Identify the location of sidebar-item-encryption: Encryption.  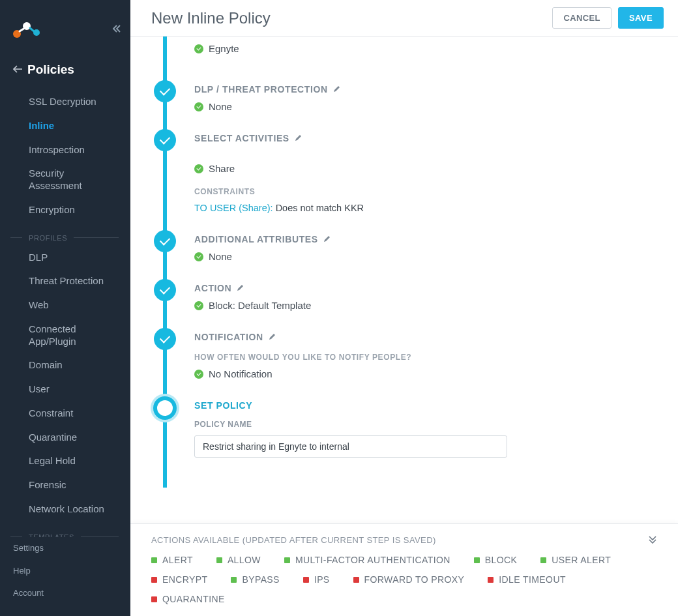
(65, 210).